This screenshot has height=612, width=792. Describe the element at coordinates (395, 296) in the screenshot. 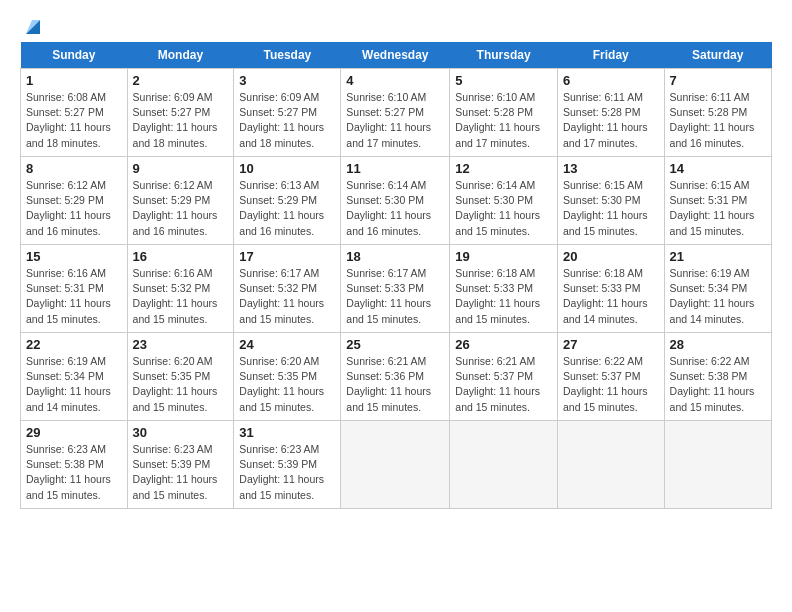

I see `day-detail: Sunrise: 6:17 AMSunset: 5:33 PMDaylight:…` at that location.